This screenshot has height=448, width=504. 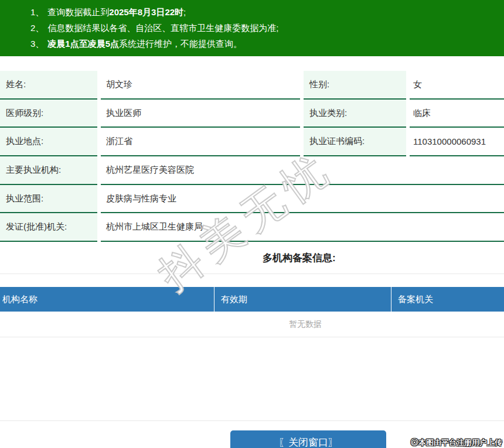 What do you see at coordinates (49, 227) in the screenshot?
I see `issuing-authority-label: 发证(批准)机关:` at bounding box center [49, 227].